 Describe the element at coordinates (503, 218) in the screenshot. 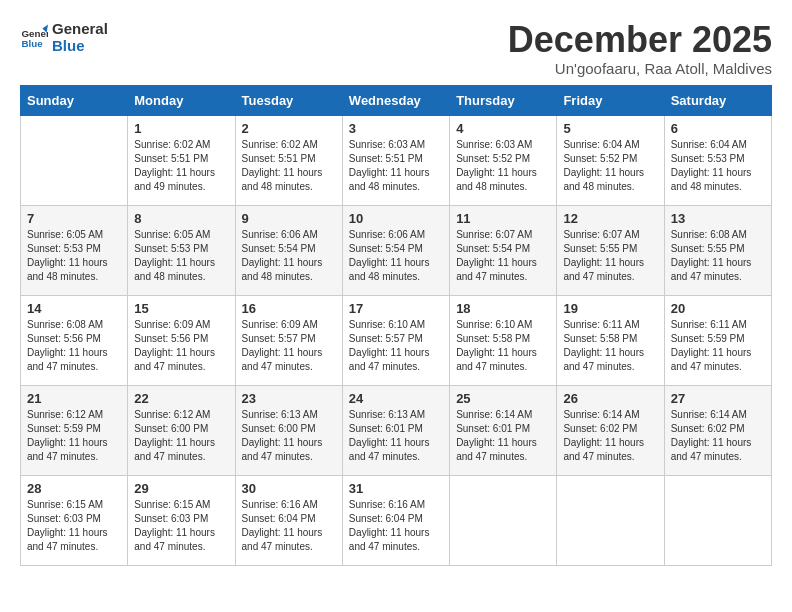

I see `day-number: 11` at that location.